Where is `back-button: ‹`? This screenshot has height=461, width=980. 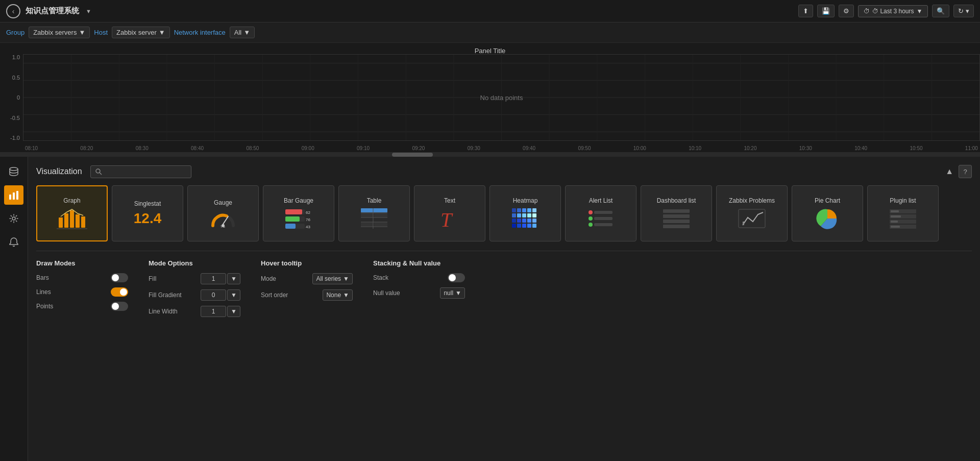
back-button: ‹ is located at coordinates (13, 11).